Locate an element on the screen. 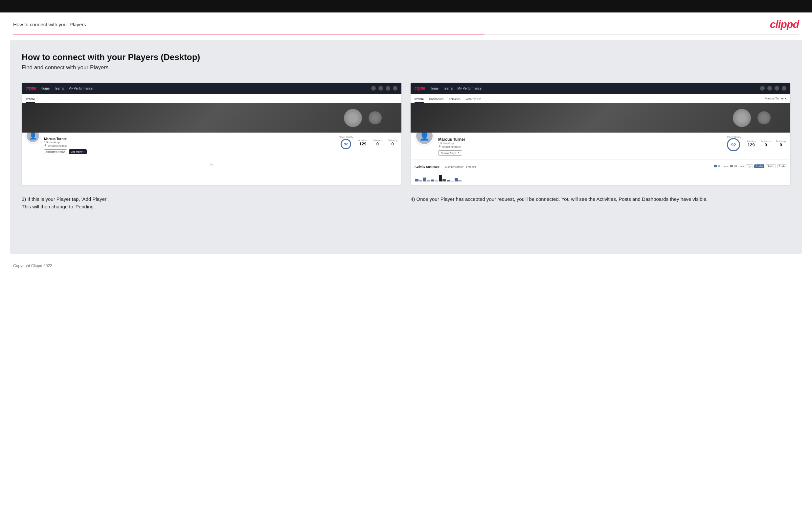  followers-stat-left: Followers 0 is located at coordinates (377, 143).